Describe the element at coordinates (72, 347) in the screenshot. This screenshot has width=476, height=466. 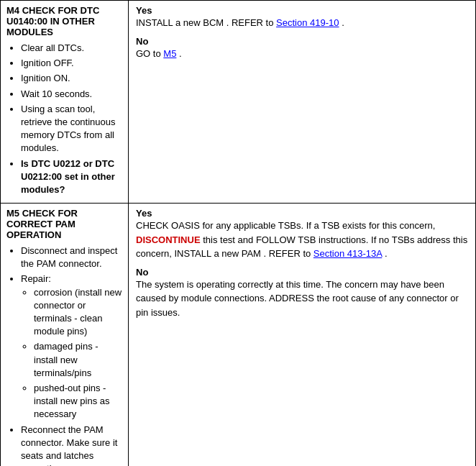
I see `list-item: Repair: corrosion (install new connector…` at that location.